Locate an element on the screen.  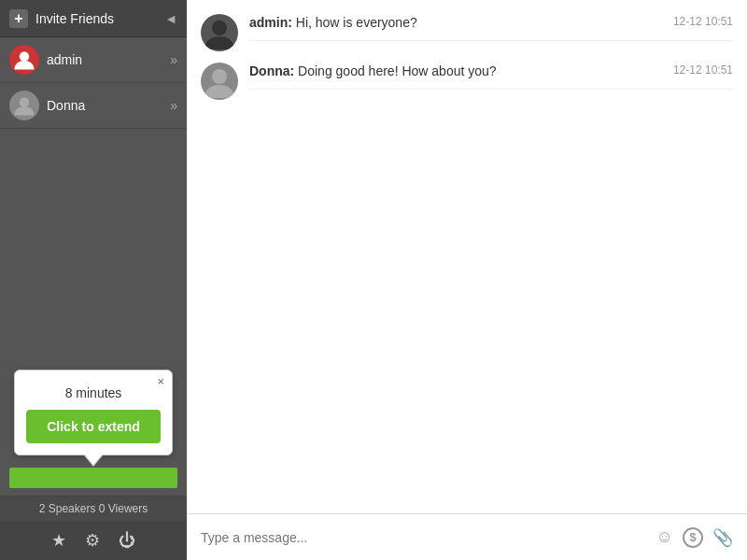
message-text: 12-12 10:51 Donna: Doing good here! How … is located at coordinates (491, 77).